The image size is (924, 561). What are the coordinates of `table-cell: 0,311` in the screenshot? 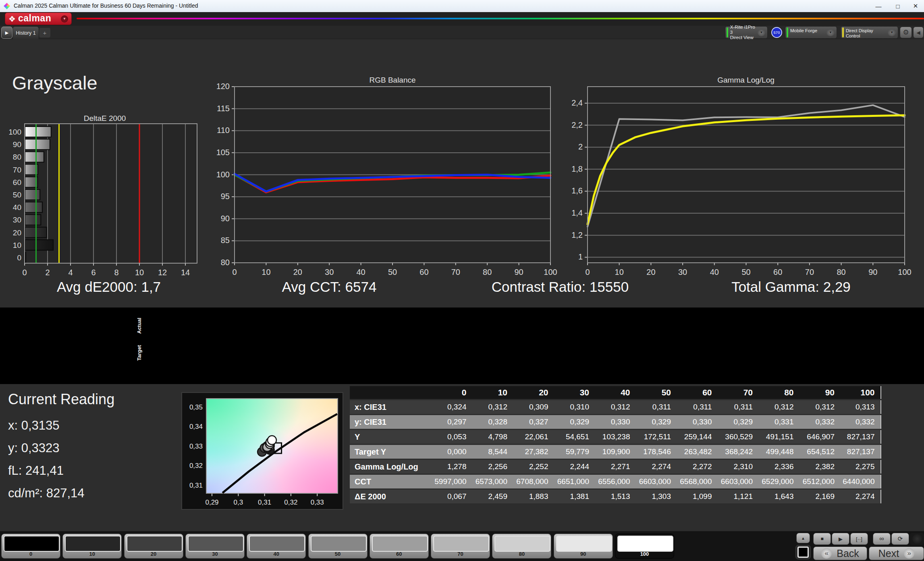 It's located at (697, 407).